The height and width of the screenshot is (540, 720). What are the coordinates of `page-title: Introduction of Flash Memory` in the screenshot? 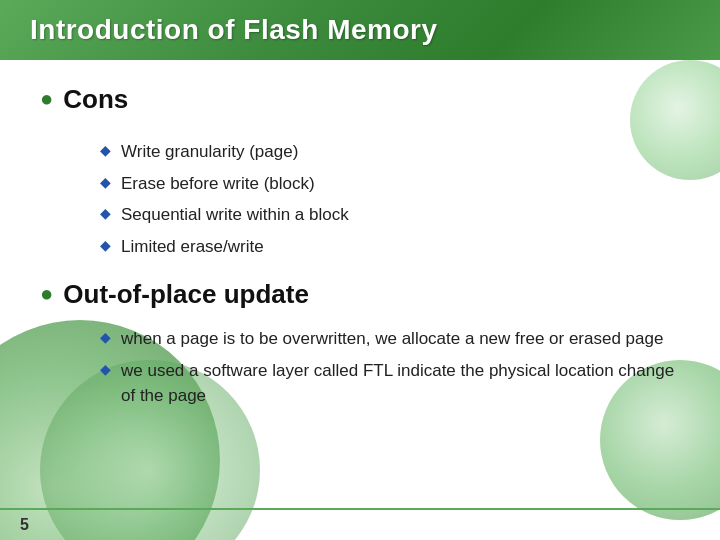 It's located at (234, 30).